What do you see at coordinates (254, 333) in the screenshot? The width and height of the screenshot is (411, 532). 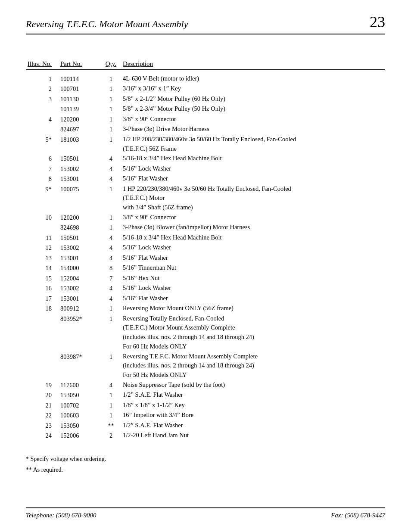 I see `cell-description: Reversing Totally Enclosed, Fan-Cooled(T…` at bounding box center [254, 333].